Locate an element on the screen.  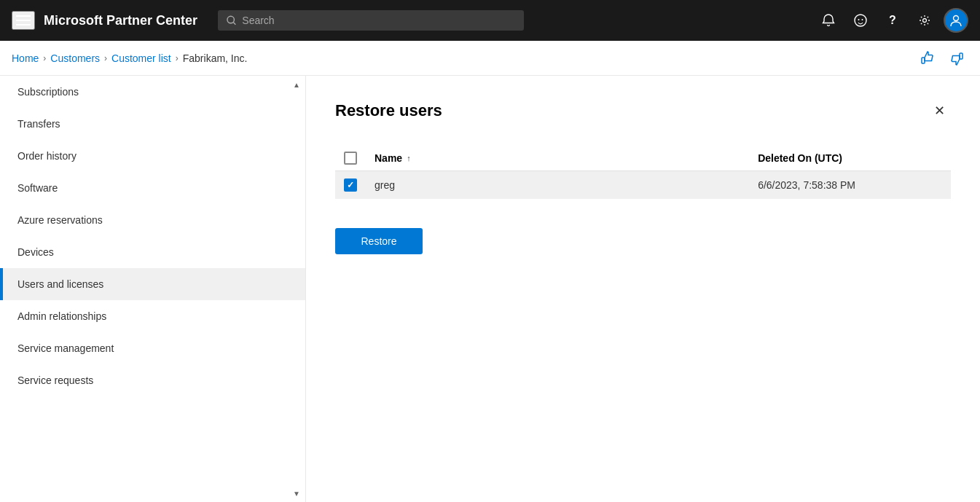
table-header-row: Name ↑ Deleted On (UTC) is located at coordinates (643, 159).